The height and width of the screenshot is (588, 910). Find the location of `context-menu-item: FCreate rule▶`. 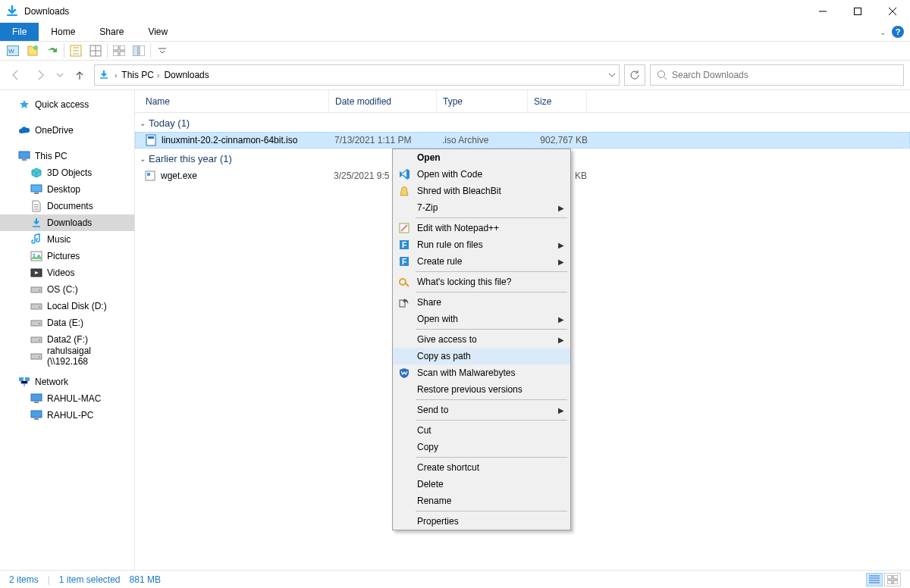

context-menu-item: FCreate rule▶ is located at coordinates (482, 261).